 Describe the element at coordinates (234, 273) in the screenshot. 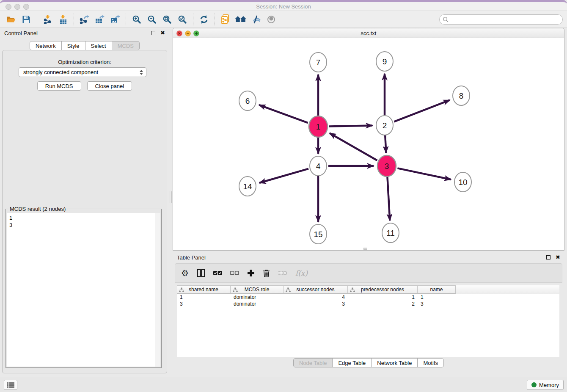

I see `deselect-all-button` at that location.